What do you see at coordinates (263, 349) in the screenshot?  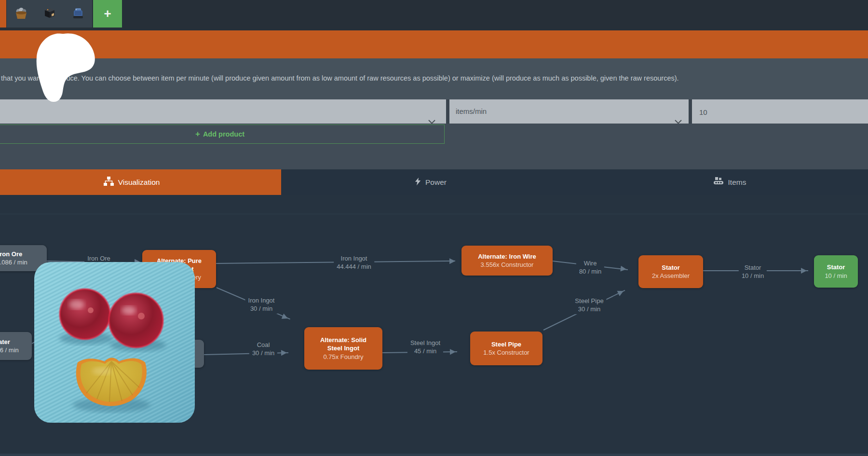 I see `edge-label-coal-30: Coal 30 / min` at bounding box center [263, 349].